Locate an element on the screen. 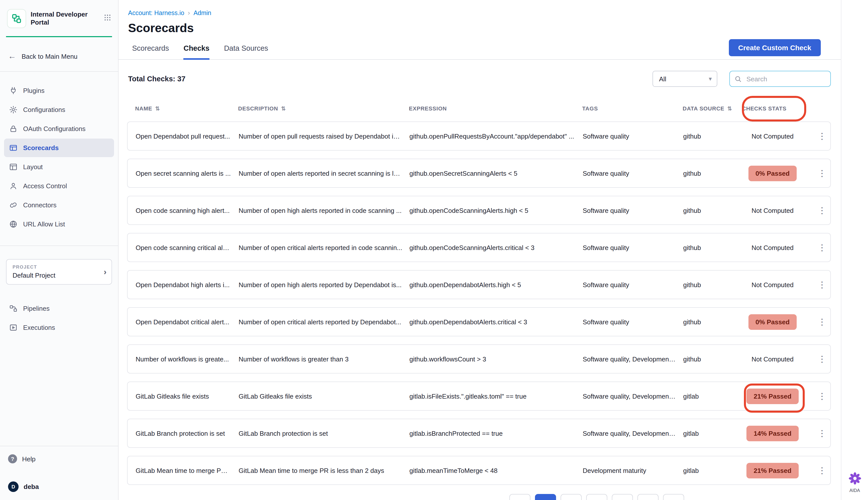 This screenshot has width=868, height=500. sidebar-item-label: Scorecards is located at coordinates (41, 148).